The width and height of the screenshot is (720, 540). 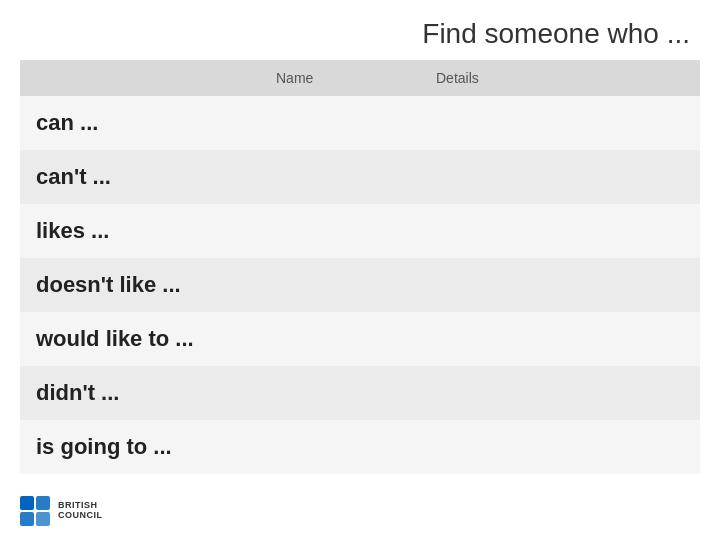 What do you see at coordinates (360, 447) in the screenshot?
I see `table-row: is going to ...` at bounding box center [360, 447].